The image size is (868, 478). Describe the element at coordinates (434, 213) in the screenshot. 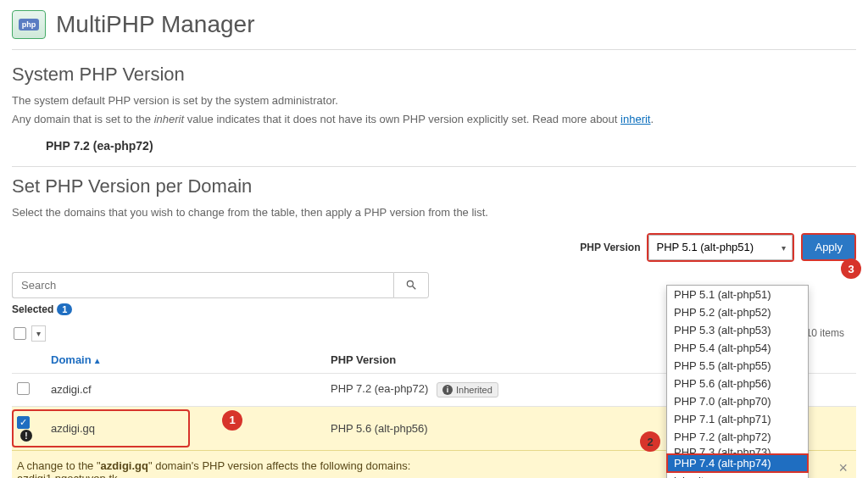

I see `per-domain-desc: Select the domains that you wish to chan…` at that location.